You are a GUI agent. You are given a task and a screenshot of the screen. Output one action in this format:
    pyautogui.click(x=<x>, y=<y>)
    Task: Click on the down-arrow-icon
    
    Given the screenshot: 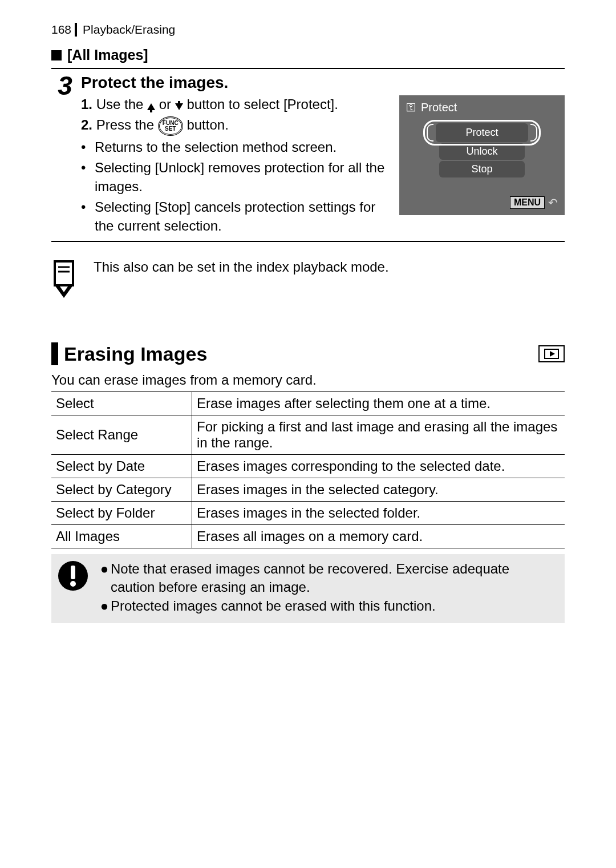 What is the action you would take?
    pyautogui.click(x=179, y=106)
    